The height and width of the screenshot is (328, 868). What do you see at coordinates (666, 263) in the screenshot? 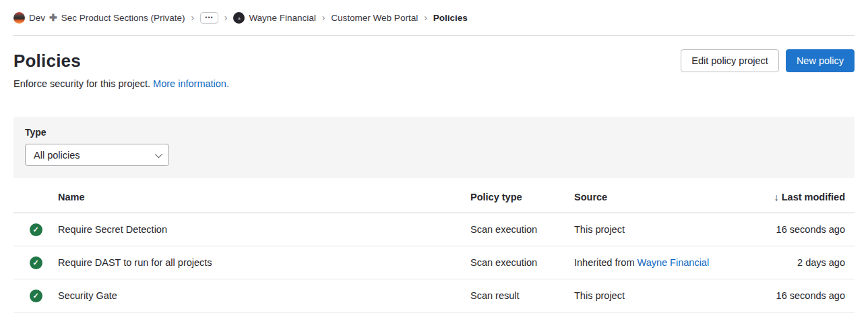
I see `policy-source: Inherited from Wayne Financial` at bounding box center [666, 263].